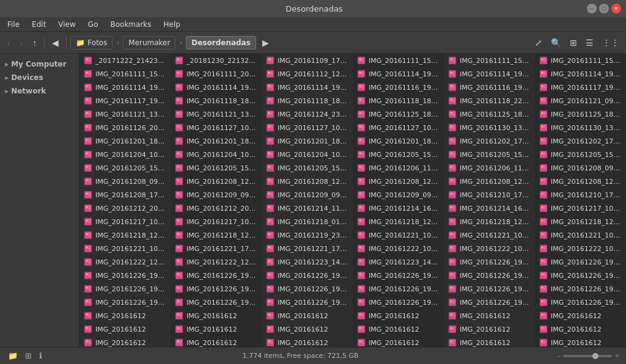 The height and width of the screenshot is (364, 626). What do you see at coordinates (34, 43) in the screenshot?
I see `up-button: ↑` at bounding box center [34, 43].